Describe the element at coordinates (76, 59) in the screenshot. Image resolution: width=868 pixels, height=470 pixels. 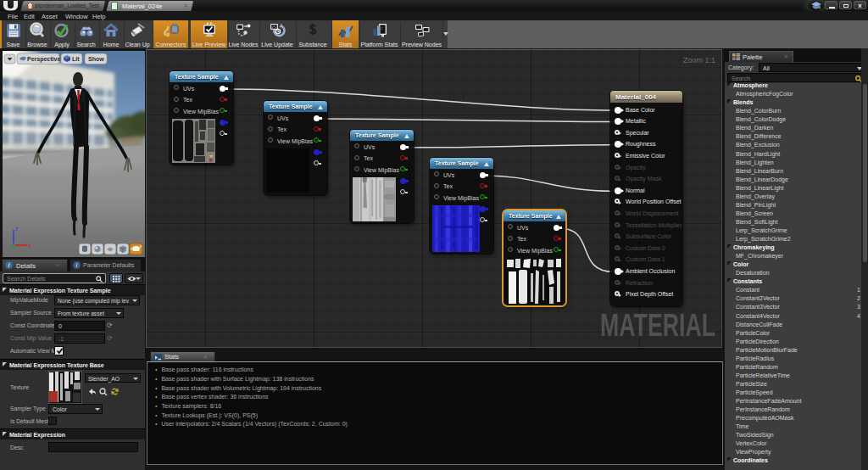
I see `svg-text: Lit` at that location.